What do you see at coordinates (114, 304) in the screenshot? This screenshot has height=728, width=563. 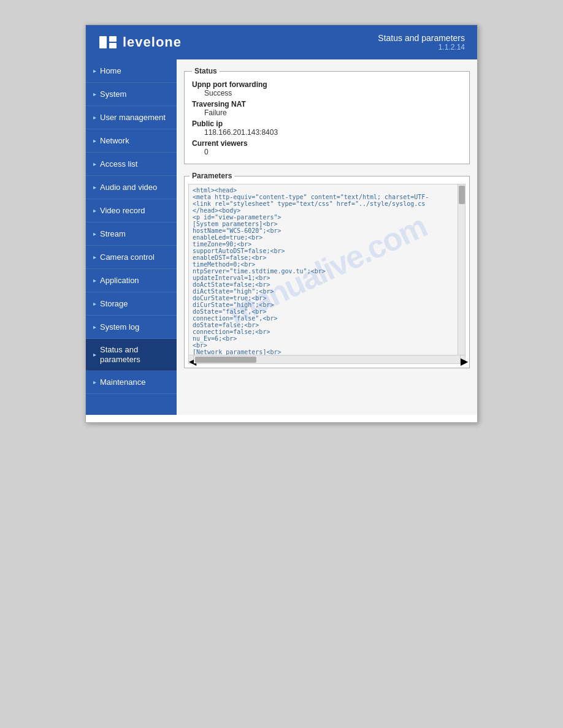 I see `sidebar-item-label-storage: Storage` at bounding box center [114, 304].